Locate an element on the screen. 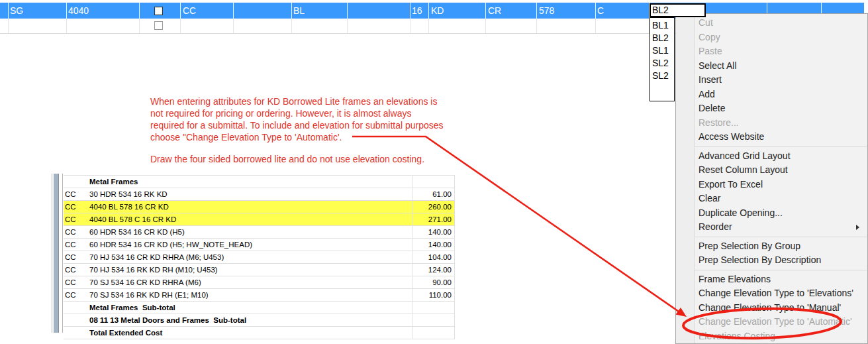 The height and width of the screenshot is (344, 868). pane-splitter is located at coordinates (57, 253).